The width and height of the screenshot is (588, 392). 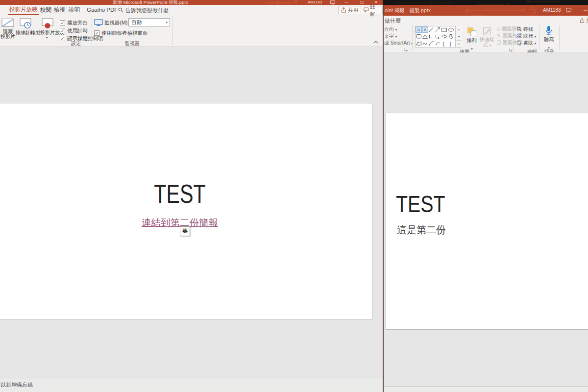 What do you see at coordinates (486, 389) in the screenshot?
I see `right-notes-pane` at bounding box center [486, 389].